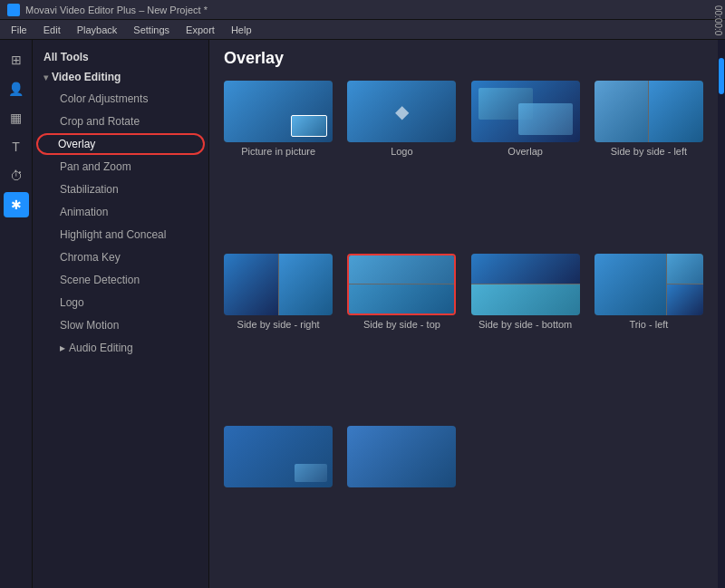 The height and width of the screenshot is (588, 725). I want to click on nav-color-adjustments: Color Adjustments, so click(121, 99).